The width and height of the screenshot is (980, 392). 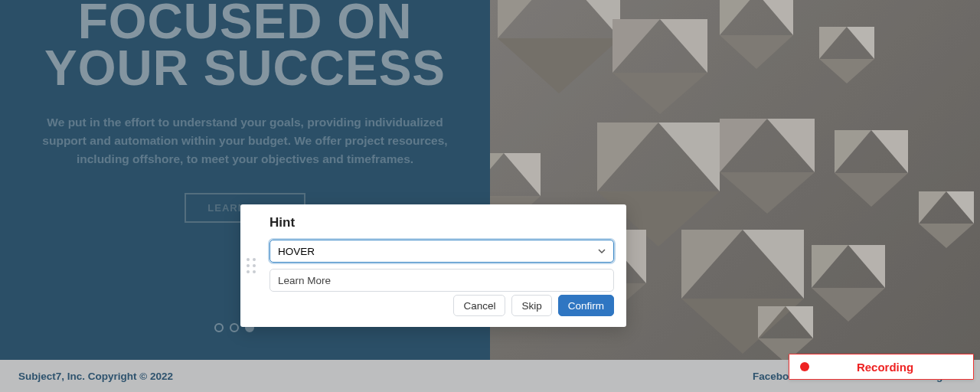 I want to click on skip-button: Skip, so click(x=531, y=305).